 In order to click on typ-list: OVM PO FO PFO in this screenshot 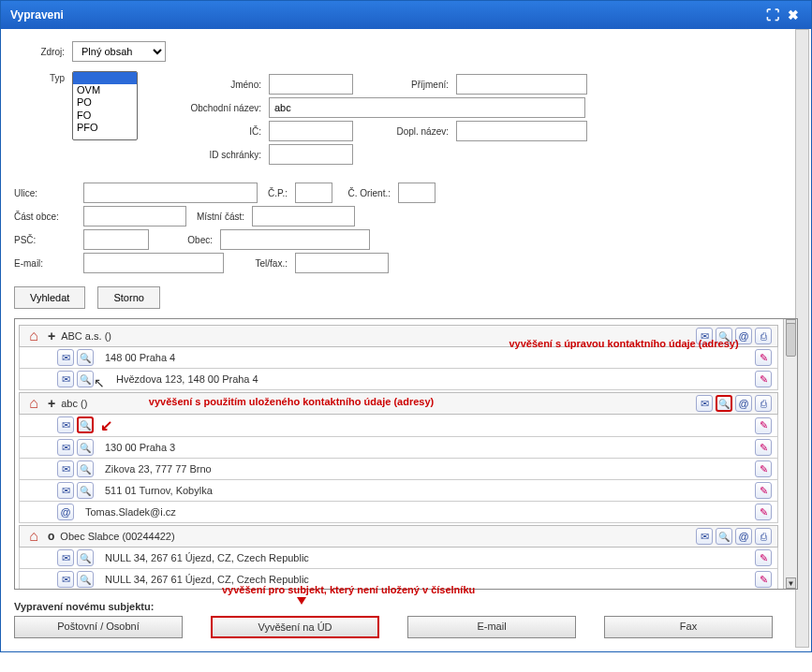, I will do `click(105, 106)`.